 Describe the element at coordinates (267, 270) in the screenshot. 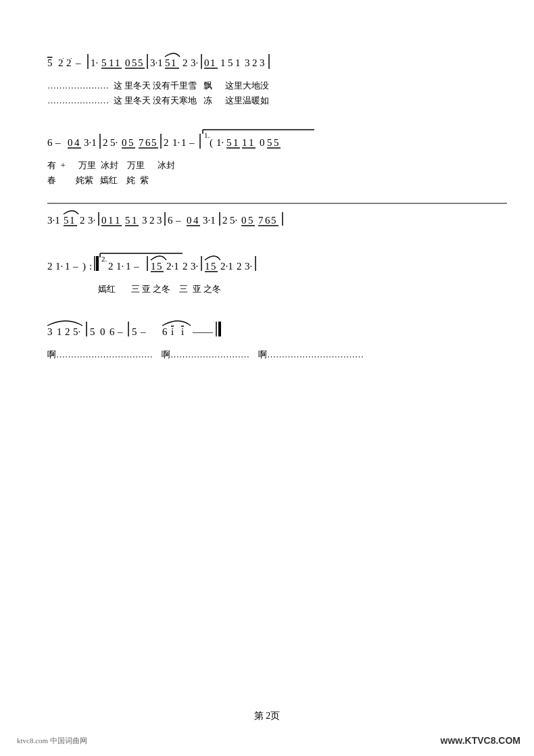

I see `row-4: 2 1· 1 – ) : 2. 2 1· 1 –` at that location.